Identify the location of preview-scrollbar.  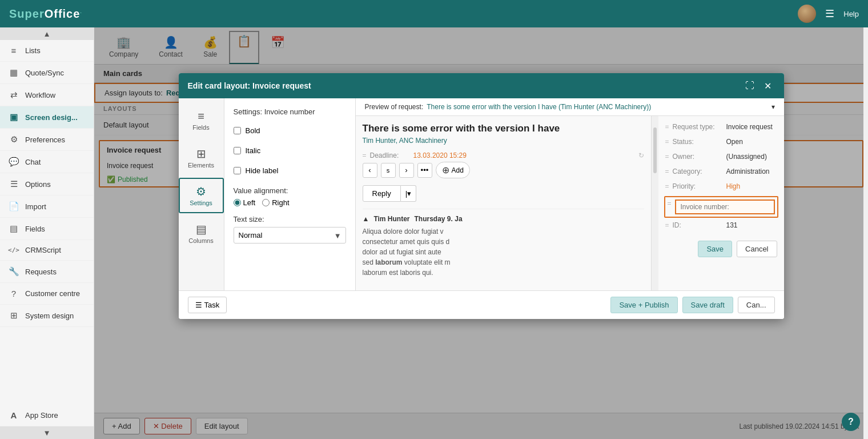
(655, 203).